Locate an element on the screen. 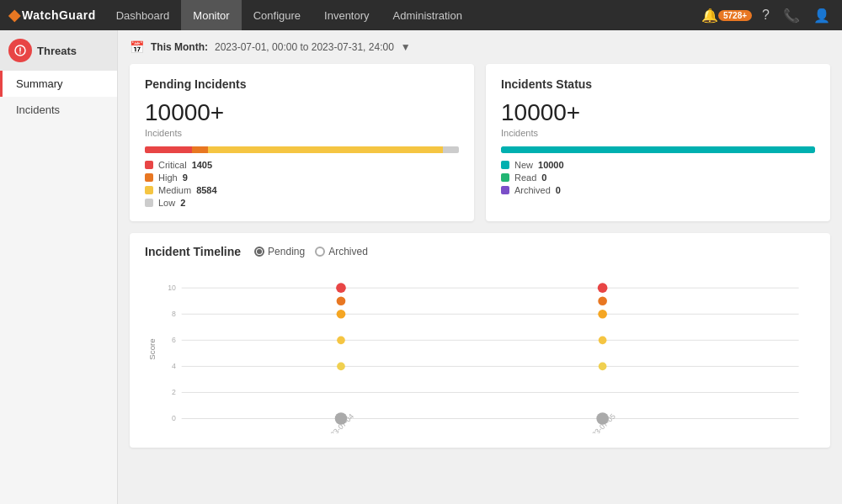 The height and width of the screenshot is (504, 842). dot-g2-low is located at coordinates (603, 367).